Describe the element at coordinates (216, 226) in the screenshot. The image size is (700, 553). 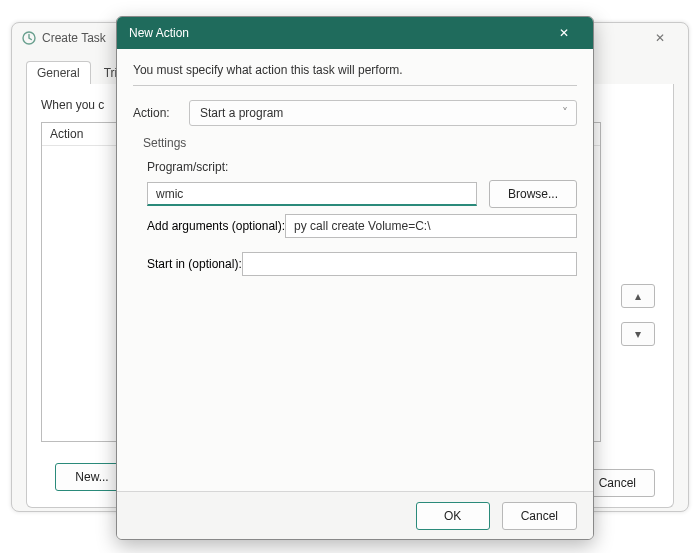
I see `arguments-label: Add arguments (optional):` at that location.